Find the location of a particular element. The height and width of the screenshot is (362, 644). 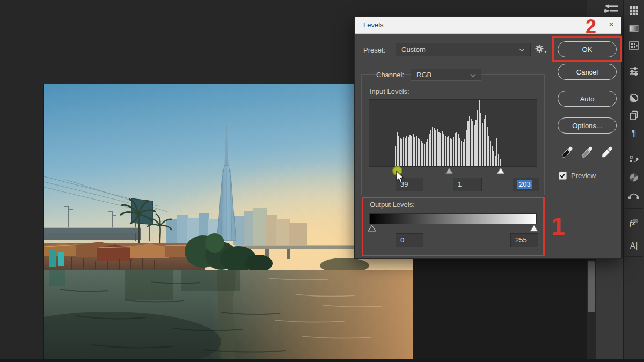

gray-point-eyedropper-icon is located at coordinates (587, 152).